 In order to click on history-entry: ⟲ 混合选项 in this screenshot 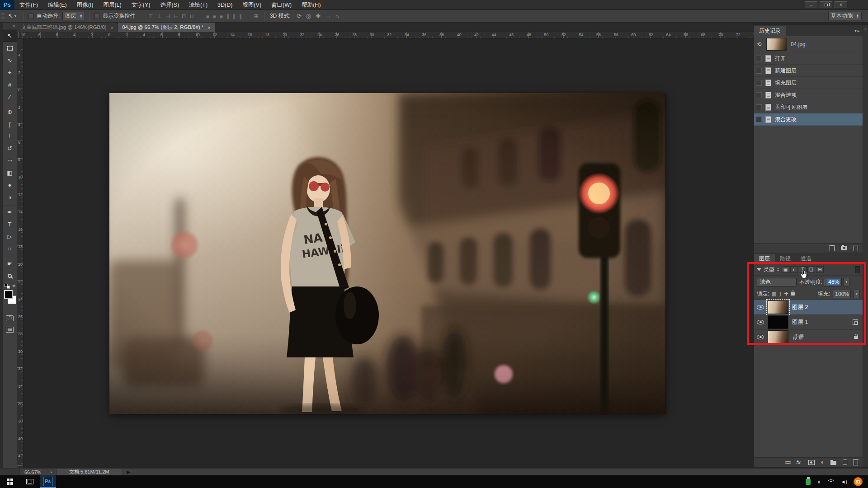, I will do `click(808, 95)`.